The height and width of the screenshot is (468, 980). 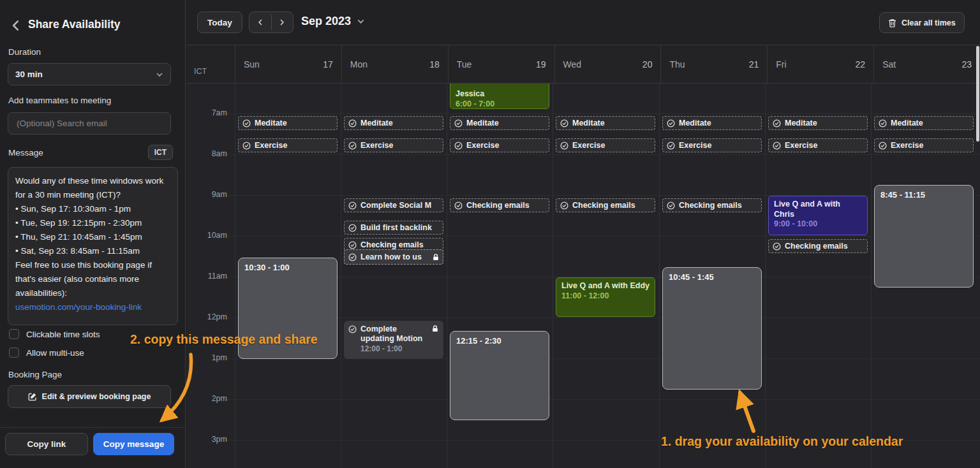 What do you see at coordinates (607, 64) in the screenshot?
I see `day-header-wed: Wed20` at bounding box center [607, 64].